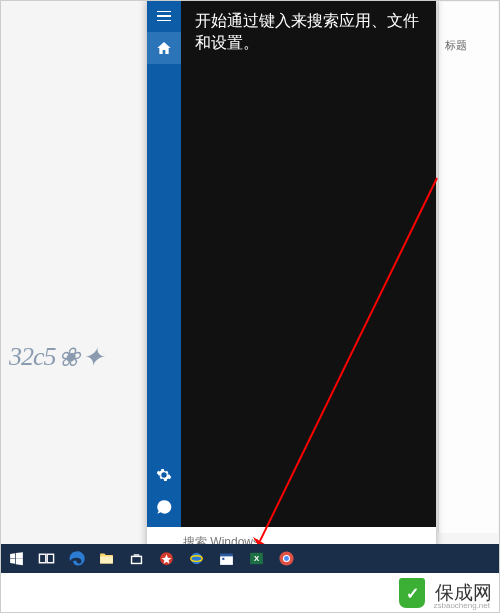 Image resolution: width=500 pixels, height=613 pixels. Describe the element at coordinates (106, 558) in the screenshot. I see `folder-icon` at that location.